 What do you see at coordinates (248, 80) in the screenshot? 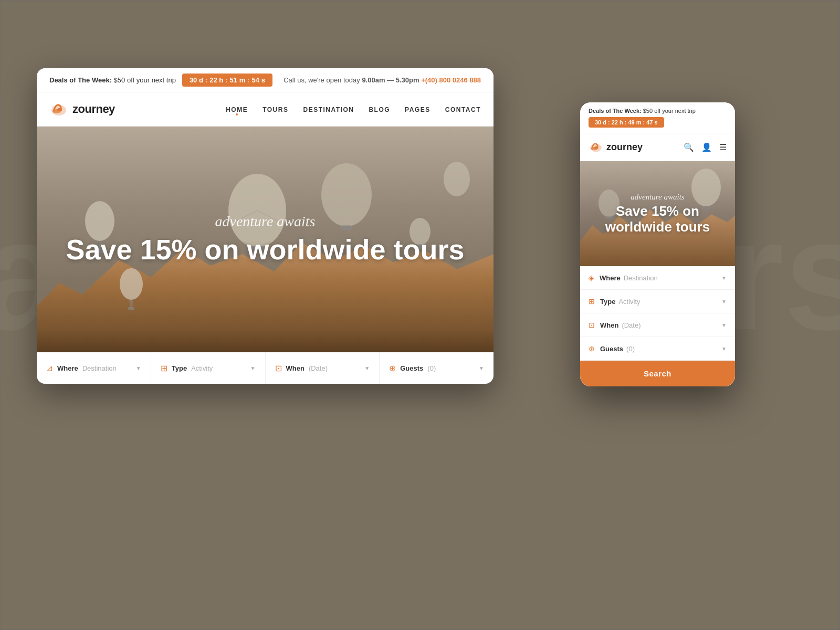
I see `sep3: :` at bounding box center [248, 80].